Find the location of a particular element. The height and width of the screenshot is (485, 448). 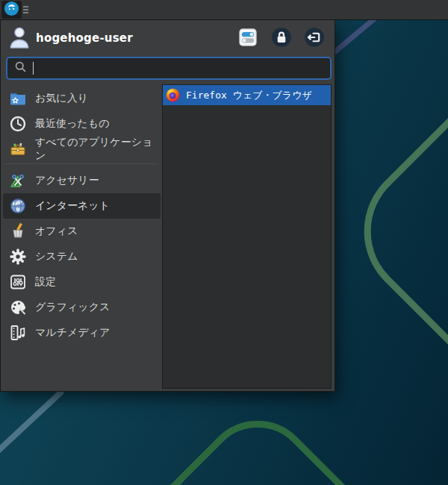

category-settings: 設定 is located at coordinates (82, 282).